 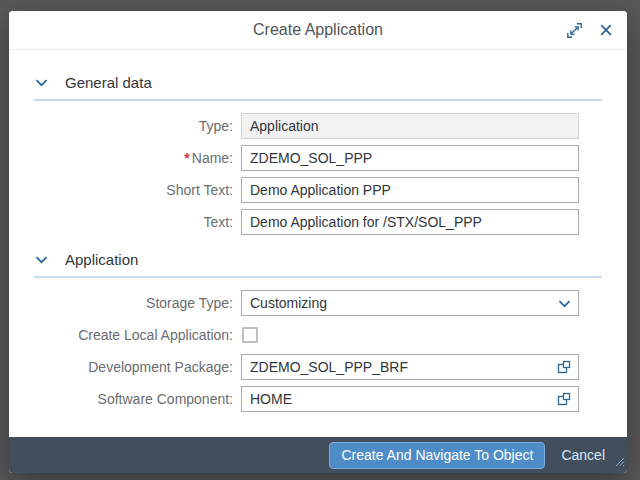 What do you see at coordinates (318, 30) in the screenshot?
I see `dialog-header: Create Application` at bounding box center [318, 30].